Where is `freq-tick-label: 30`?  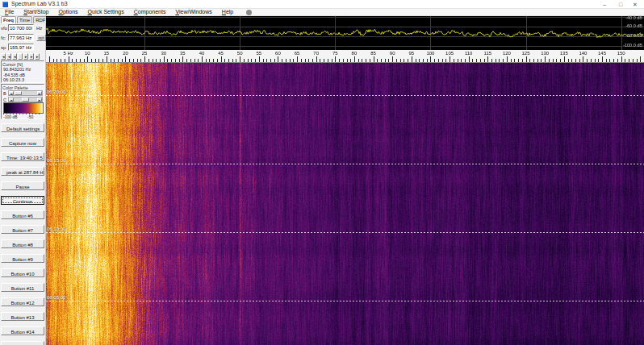 freq-tick-label: 30 is located at coordinates (163, 53).